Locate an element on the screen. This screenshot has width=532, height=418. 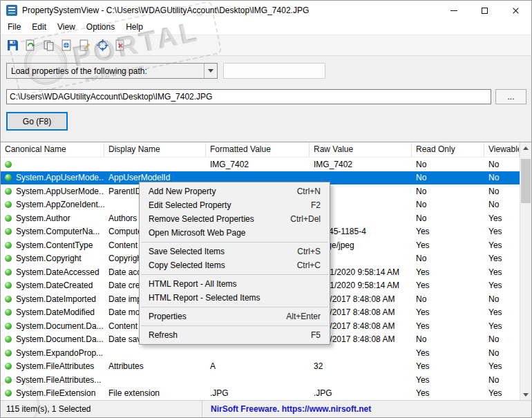
column-header-read-only: Read Only is located at coordinates (448, 149).